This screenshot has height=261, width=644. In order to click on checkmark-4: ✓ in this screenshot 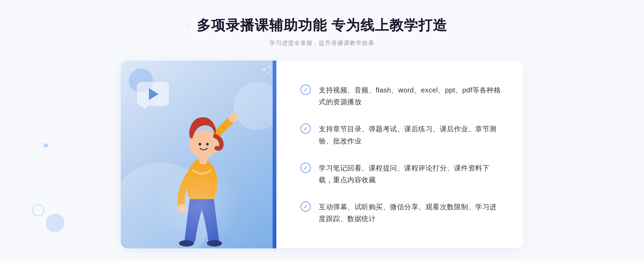, I will do `click(306, 207)`.